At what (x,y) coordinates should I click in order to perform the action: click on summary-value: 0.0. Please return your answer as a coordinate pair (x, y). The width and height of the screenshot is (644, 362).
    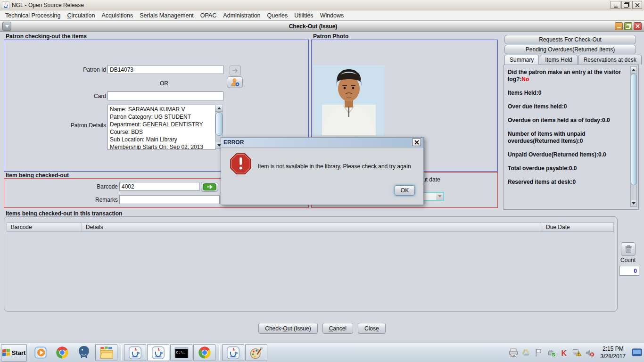
    Looking at the image, I should click on (573, 168).